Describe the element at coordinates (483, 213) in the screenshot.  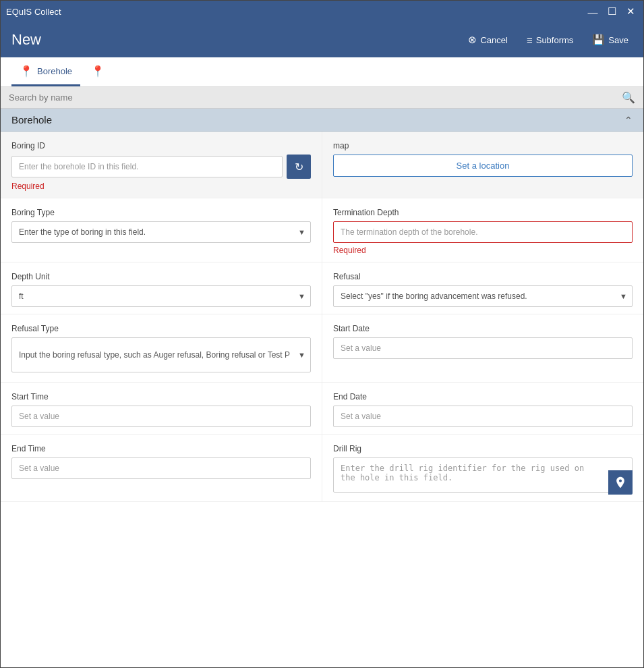
I see `termination-depth-label: Termination Depth` at that location.